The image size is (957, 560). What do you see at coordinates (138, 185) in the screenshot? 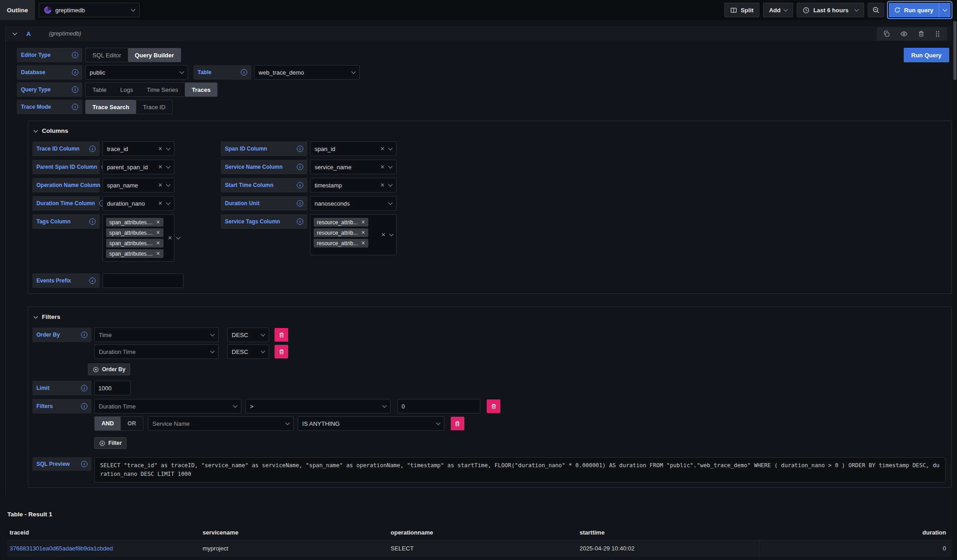
I see `operation-name-column-select: span_name ✕` at bounding box center [138, 185].